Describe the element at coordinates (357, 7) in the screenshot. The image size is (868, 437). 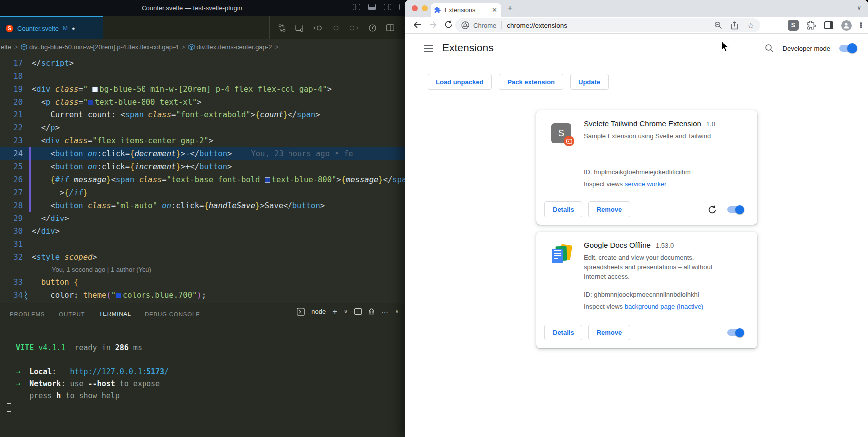
I see `toggle-sidebar-icon` at that location.